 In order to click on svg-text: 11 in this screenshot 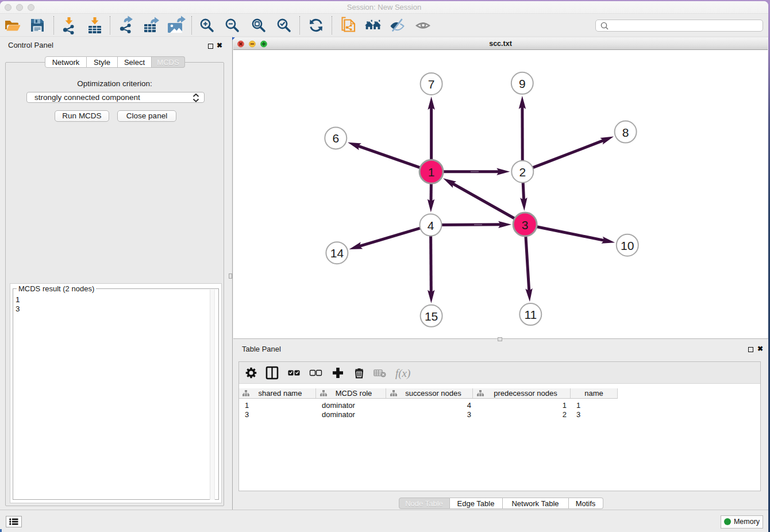, I will do `click(530, 315)`.